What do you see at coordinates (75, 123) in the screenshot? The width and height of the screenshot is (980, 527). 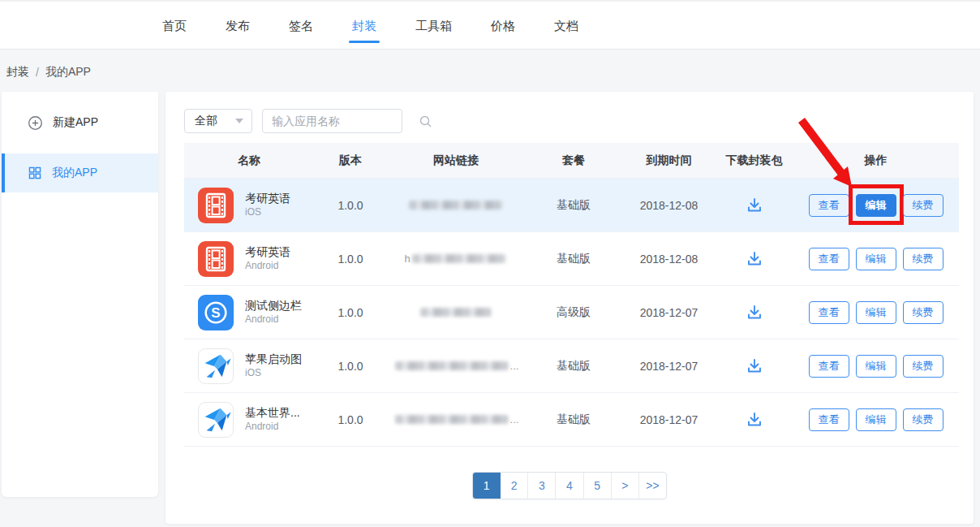 I see `sidebar-item-label: 新建APP` at bounding box center [75, 123].